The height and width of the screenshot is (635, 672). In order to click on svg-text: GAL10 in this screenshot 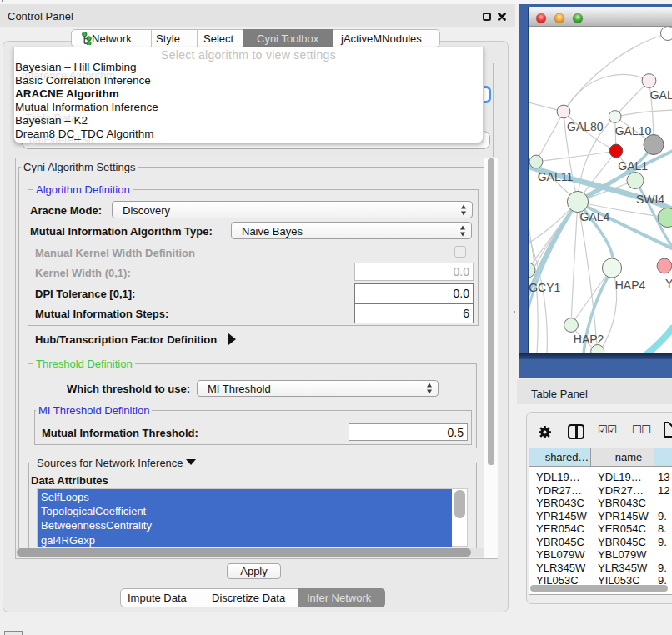, I will do `click(634, 131)`.